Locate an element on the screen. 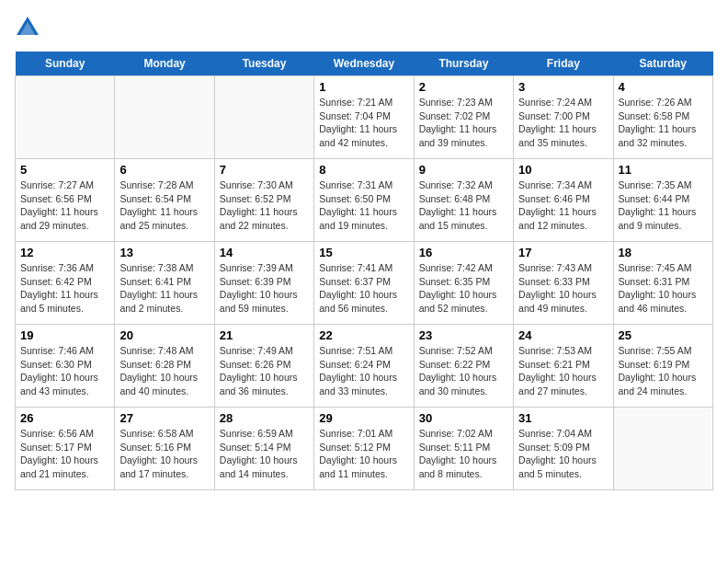 Image resolution: width=728 pixels, height=563 pixels. day-info: Sunrise: 7:21 AMSunset: 7:04 PMDaylight:… is located at coordinates (364, 123).